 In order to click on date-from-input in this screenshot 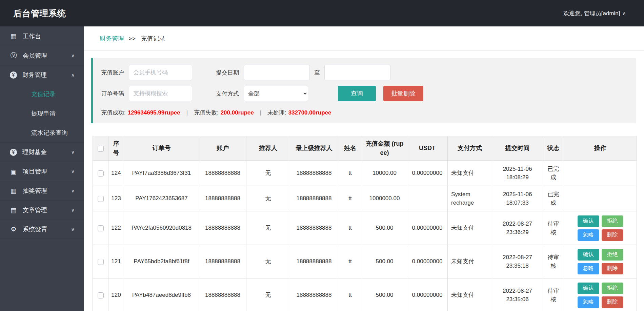, I will do `click(277, 72)`.